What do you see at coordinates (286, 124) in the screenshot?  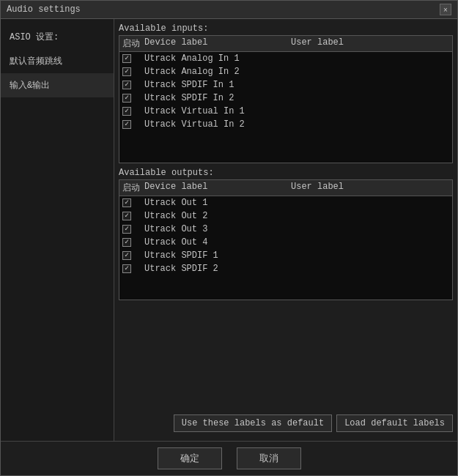 I see `table-row: Utrack Virtual In 2` at bounding box center [286, 124].